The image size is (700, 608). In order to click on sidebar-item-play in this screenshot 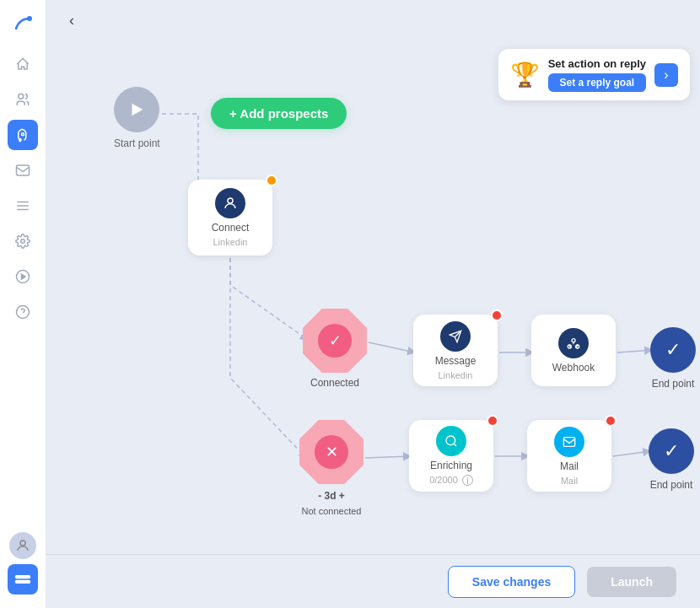, I will do `click(23, 277)`.